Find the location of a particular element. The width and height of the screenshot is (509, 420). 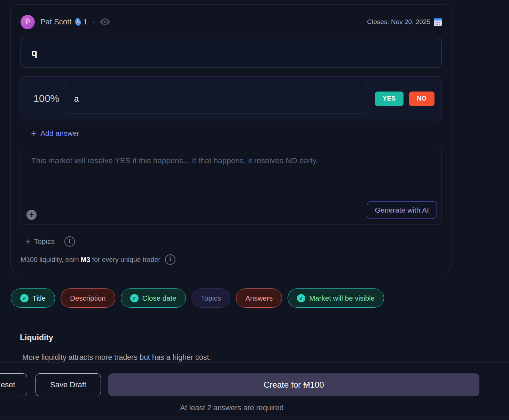

reset-button: Reset is located at coordinates (14, 385).